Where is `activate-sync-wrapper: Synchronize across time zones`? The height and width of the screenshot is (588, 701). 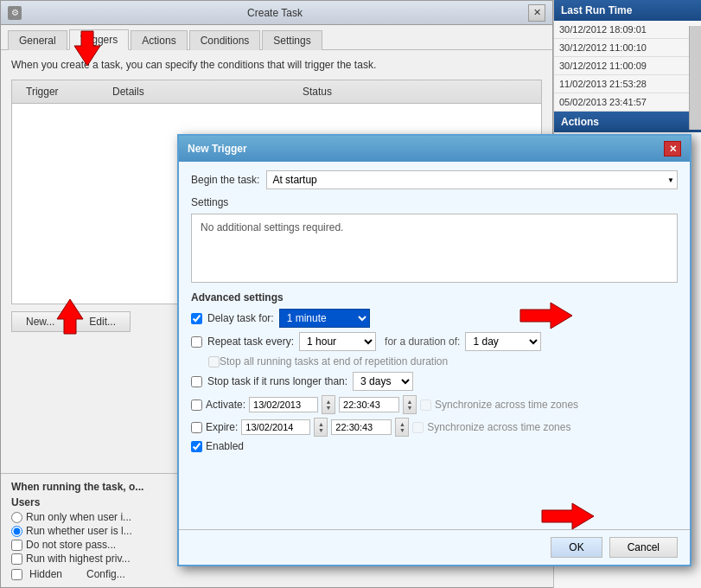
activate-sync-wrapper: Synchronize across time zones is located at coordinates (500, 405).